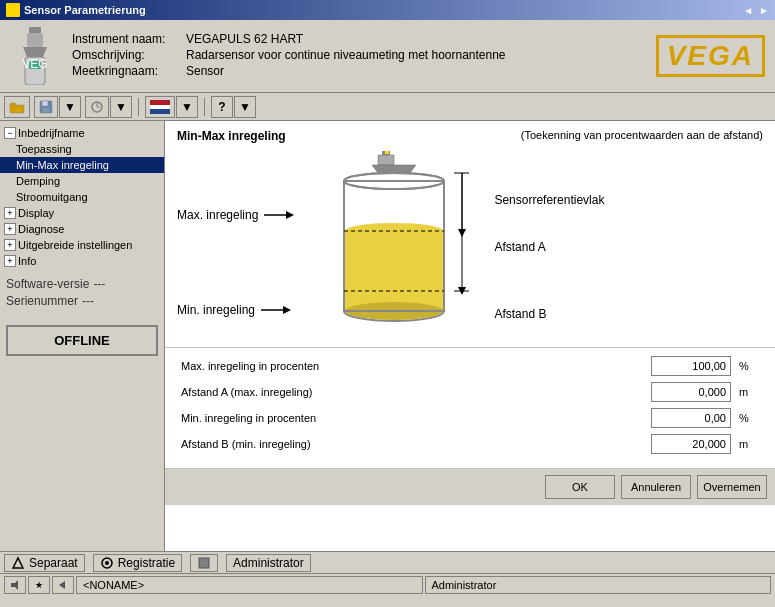  Describe the element at coordinates (15, 585) in the screenshot. I see `sound-button` at that location.